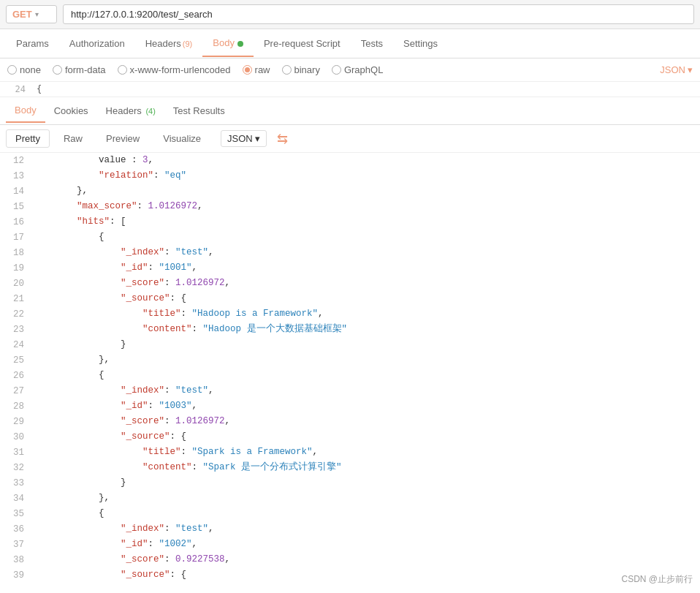 This screenshot has width=700, height=593. I want to click on line-code: "title": "Hadoop is a Framework",, so click(367, 314).